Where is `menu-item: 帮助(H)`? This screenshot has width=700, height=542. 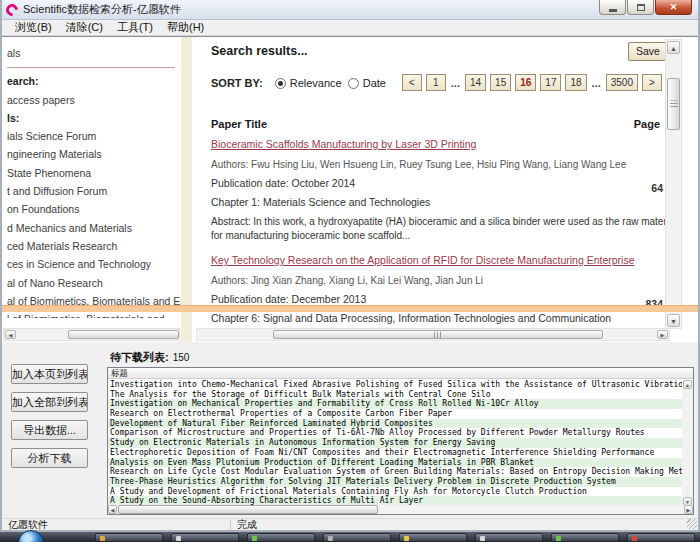 menu-item: 帮助(H) is located at coordinates (186, 28).